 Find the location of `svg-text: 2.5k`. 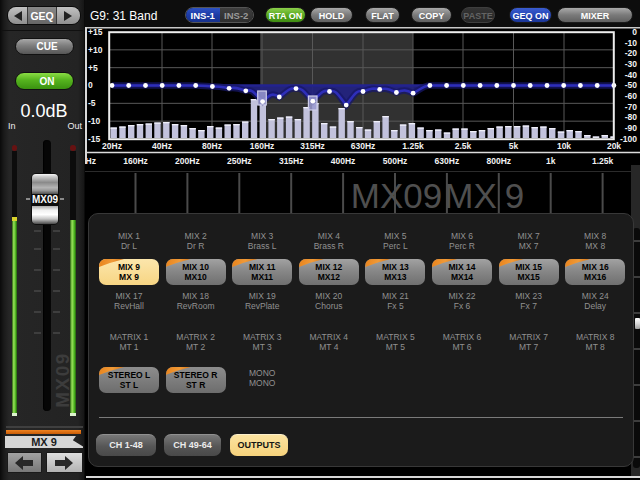

svg-text: 2.5k is located at coordinates (464, 146).